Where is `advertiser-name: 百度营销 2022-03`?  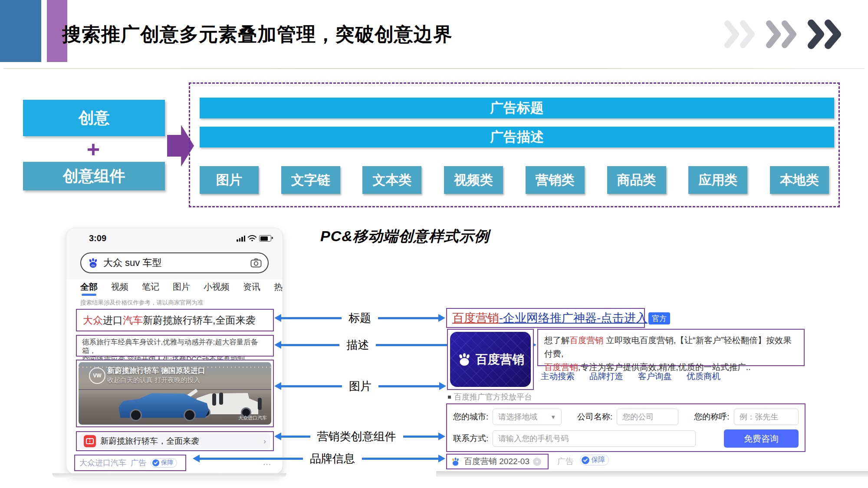
advertiser-name: 百度营销 2022-03 is located at coordinates (496, 462).